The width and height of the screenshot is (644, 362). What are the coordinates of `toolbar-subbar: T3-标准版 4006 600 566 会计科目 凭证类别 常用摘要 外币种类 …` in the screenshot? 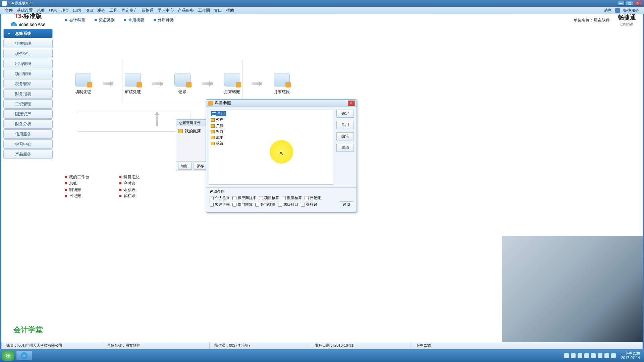 It's located at (322, 20).